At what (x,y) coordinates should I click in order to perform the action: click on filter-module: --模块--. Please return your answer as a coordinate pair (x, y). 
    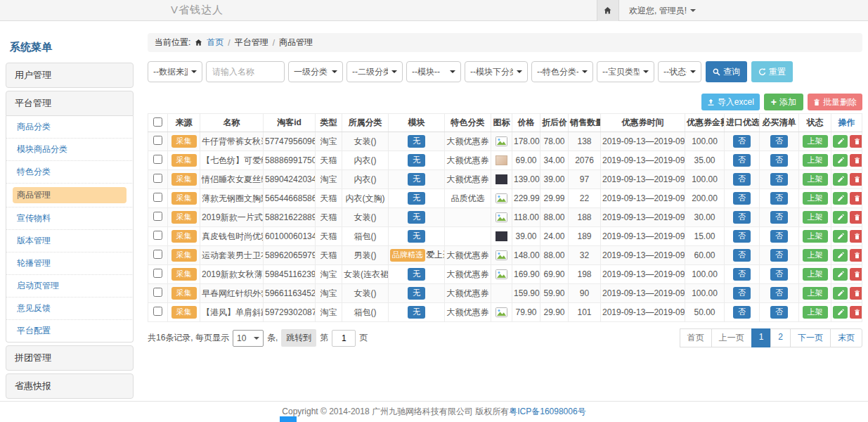
    Looking at the image, I should click on (434, 72).